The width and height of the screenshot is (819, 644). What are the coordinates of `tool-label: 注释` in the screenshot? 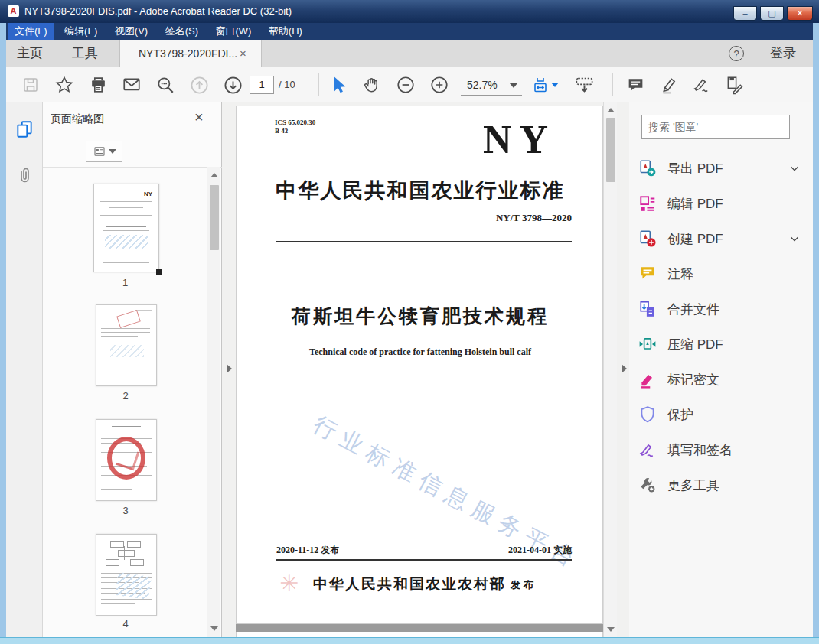 It's located at (680, 274).